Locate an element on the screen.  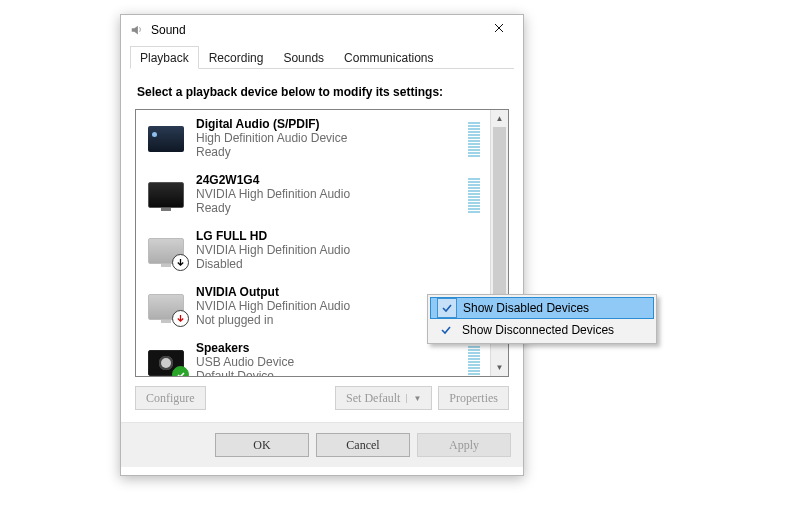
context-menu-item: Show Disconnected Devices is located at coordinates (542, 330).